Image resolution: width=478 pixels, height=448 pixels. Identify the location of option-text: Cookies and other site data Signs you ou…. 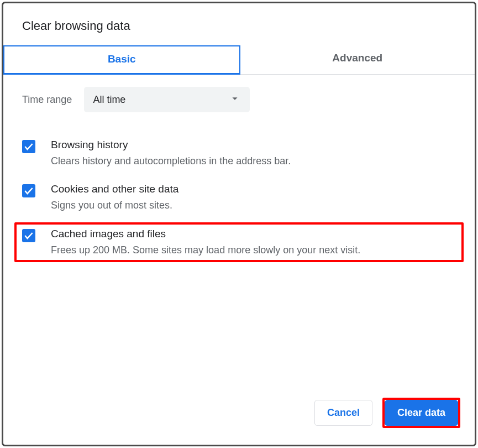
(115, 197).